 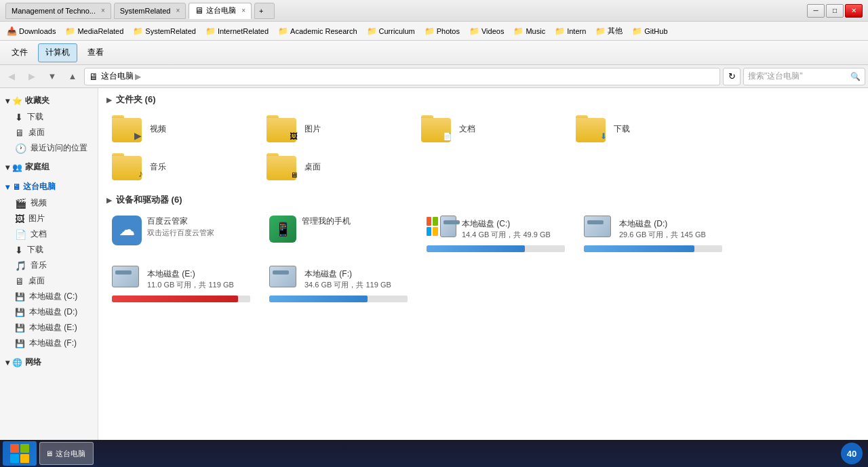 What do you see at coordinates (650, 31) in the screenshot?
I see `bookmark-github: 📁 GitHub` at bounding box center [650, 31].